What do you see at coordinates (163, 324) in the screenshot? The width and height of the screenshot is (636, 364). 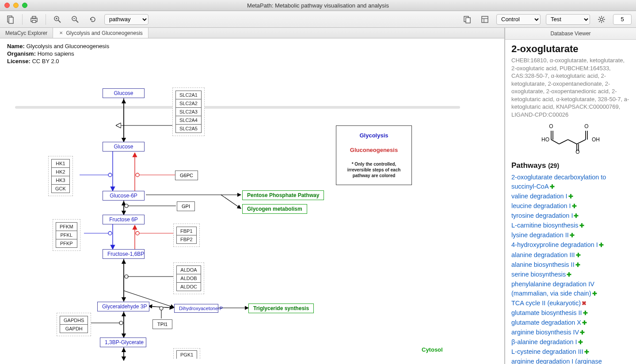 I see `enzyme-tpi1: TPI1` at bounding box center [163, 324].